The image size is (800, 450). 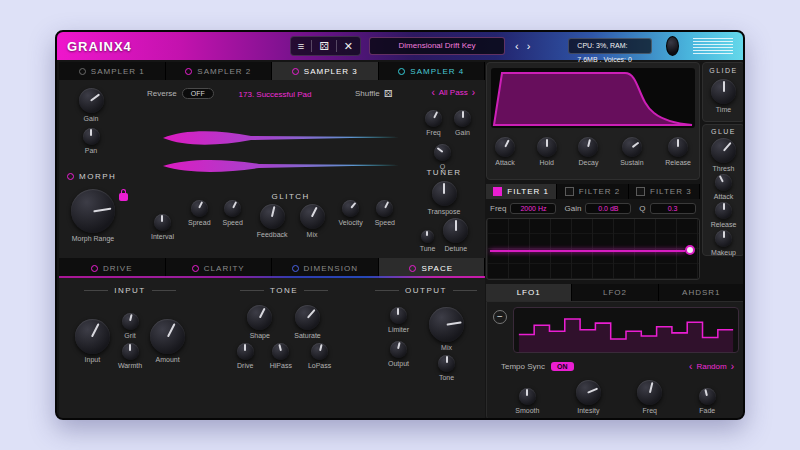 I want to click on menu-icon: ≡, so click(x=301, y=46).